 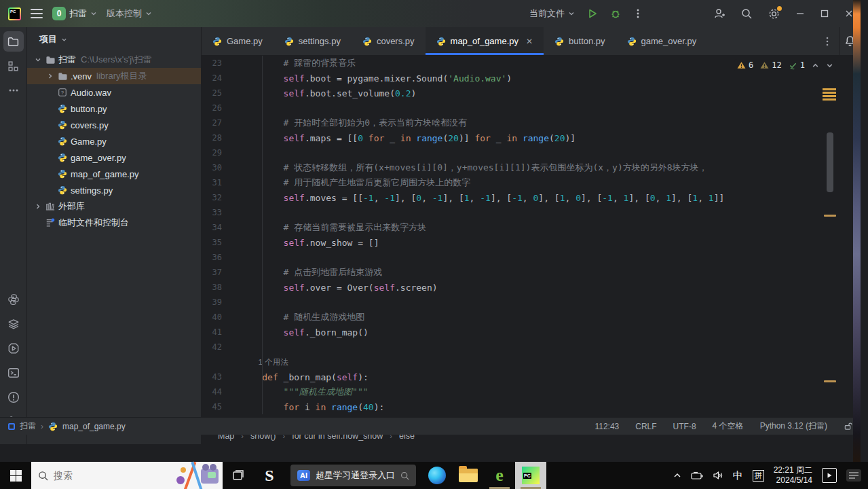 What do you see at coordinates (114, 223) in the screenshot?
I see `tree-item-临时文件和控制台: 临时文件和控制台` at bounding box center [114, 223].